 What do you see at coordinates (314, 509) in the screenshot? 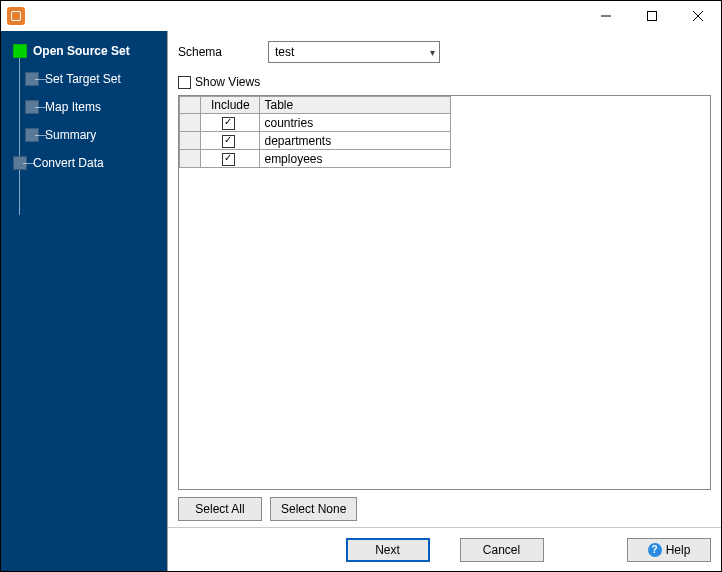
I see `select-none-button: Select None` at bounding box center [314, 509].